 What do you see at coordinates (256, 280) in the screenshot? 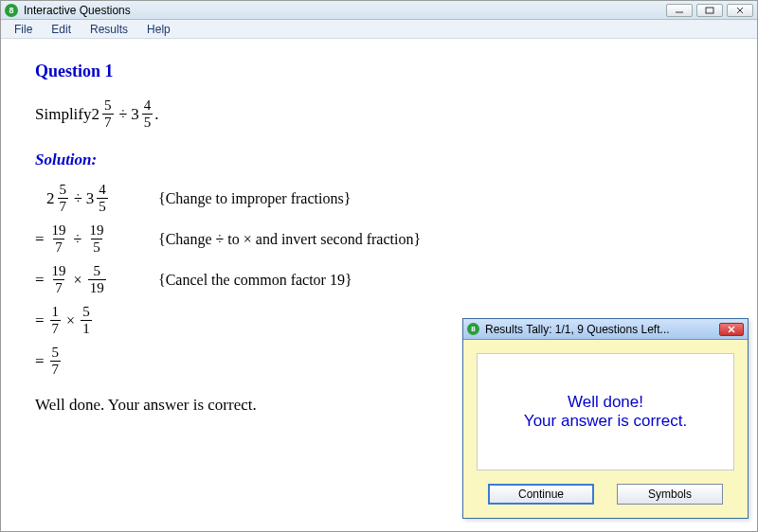
I see `step-note: {Cancel the common factor 19}` at bounding box center [256, 280].